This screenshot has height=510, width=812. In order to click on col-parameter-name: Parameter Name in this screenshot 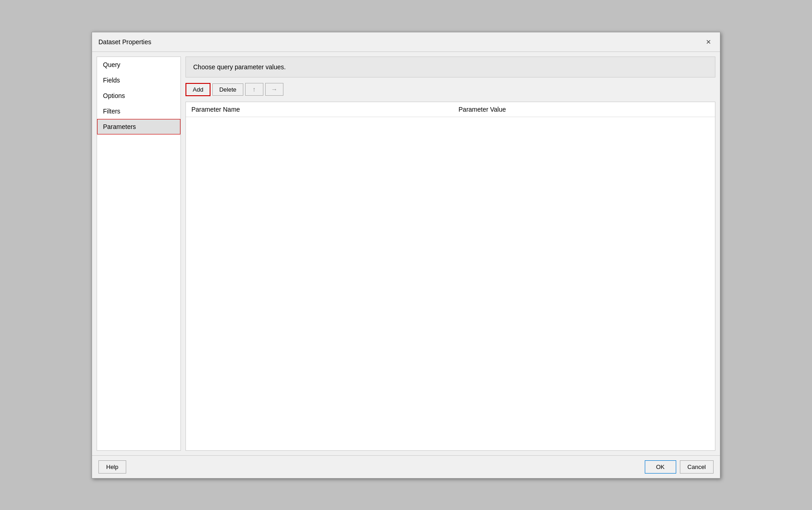, I will do `click(319, 109)`.